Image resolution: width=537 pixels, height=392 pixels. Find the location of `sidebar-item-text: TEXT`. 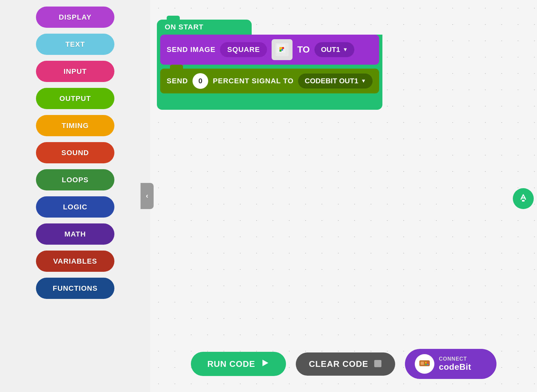

sidebar-item-text: TEXT is located at coordinates (75, 44).